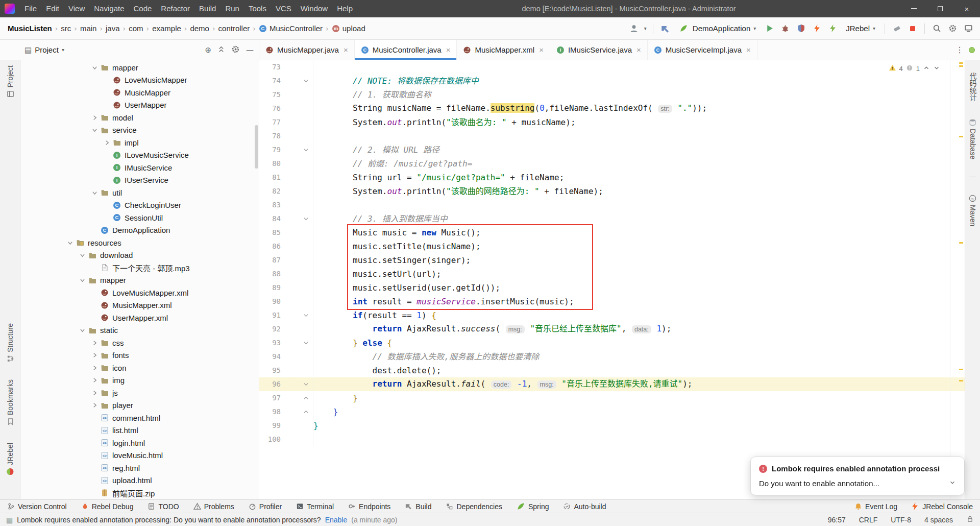 Image resolution: width=980 pixels, height=526 pixels. Describe the element at coordinates (140, 305) in the screenshot. I see `tree-row: MusicMapper.xml` at that location.